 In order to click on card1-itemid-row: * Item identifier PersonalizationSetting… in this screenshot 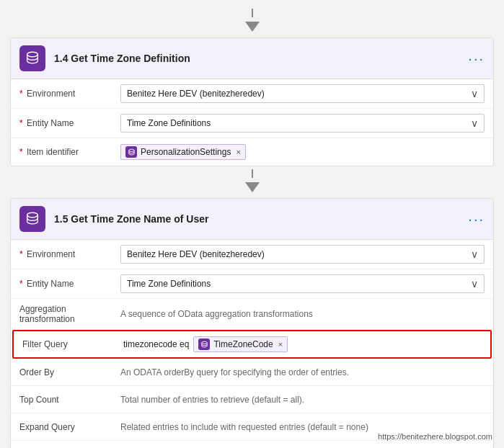, I will do `click(252, 152)`.